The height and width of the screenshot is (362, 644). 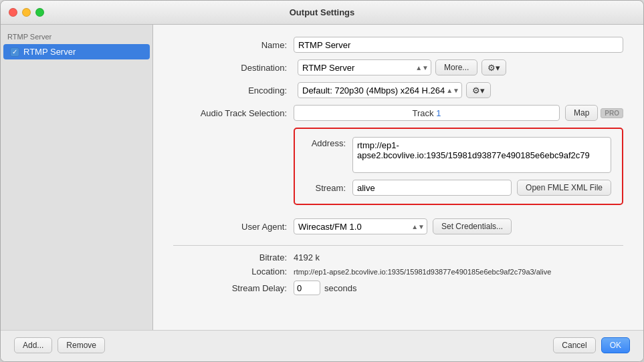 I want to click on ok-button: OK, so click(x=615, y=345).